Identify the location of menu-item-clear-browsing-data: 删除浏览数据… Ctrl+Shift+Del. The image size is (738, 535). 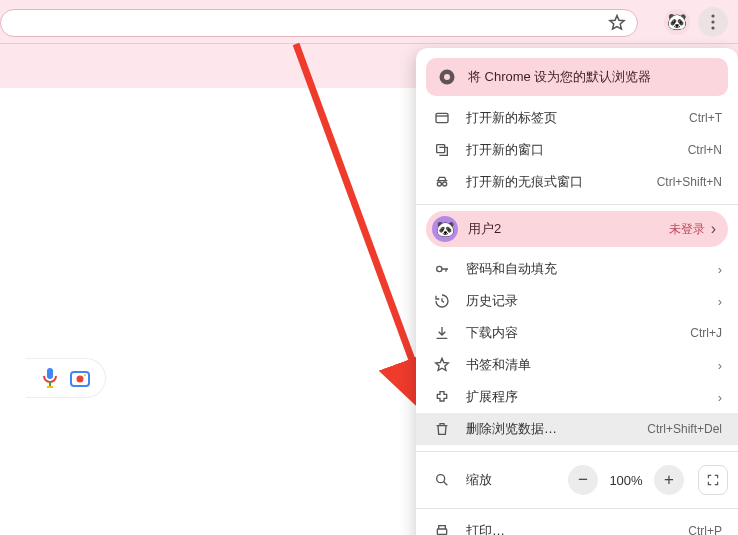
(577, 429).